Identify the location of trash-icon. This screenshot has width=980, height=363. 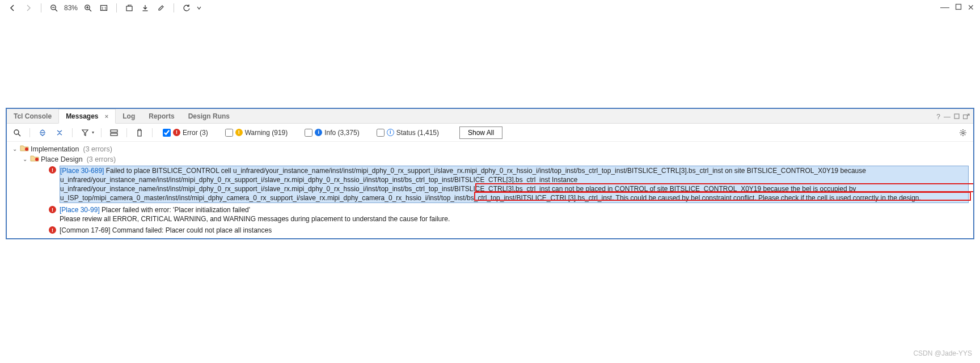
(140, 133).